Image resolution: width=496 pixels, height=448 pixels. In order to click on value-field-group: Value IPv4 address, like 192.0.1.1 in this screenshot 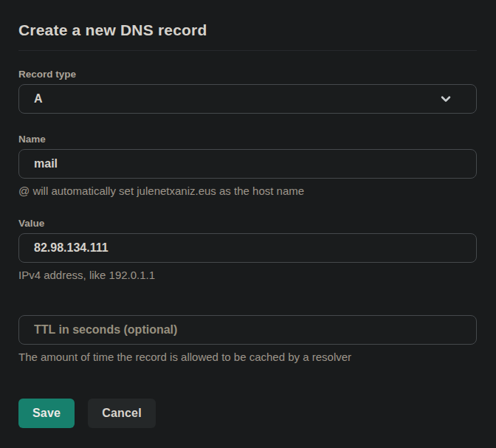, I will do `click(248, 249)`.